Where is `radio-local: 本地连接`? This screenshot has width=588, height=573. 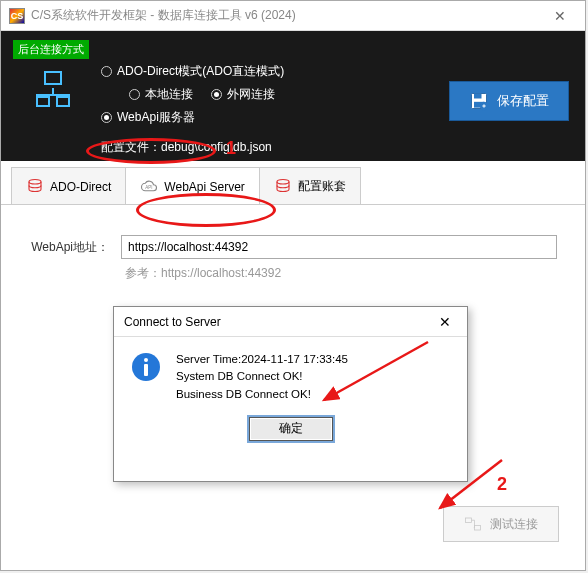
radio-local: 本地连接 is located at coordinates (161, 94).